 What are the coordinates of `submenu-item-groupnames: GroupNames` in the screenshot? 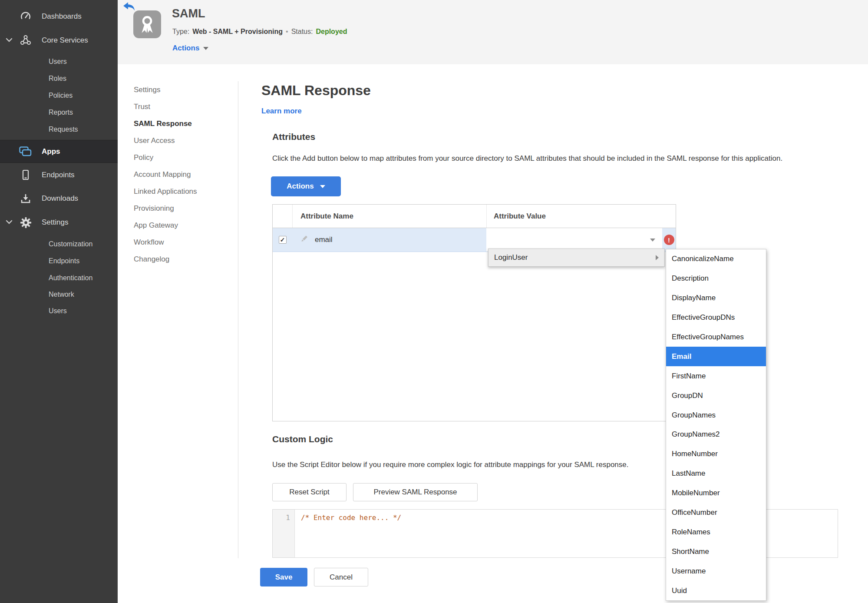 It's located at (716, 415).